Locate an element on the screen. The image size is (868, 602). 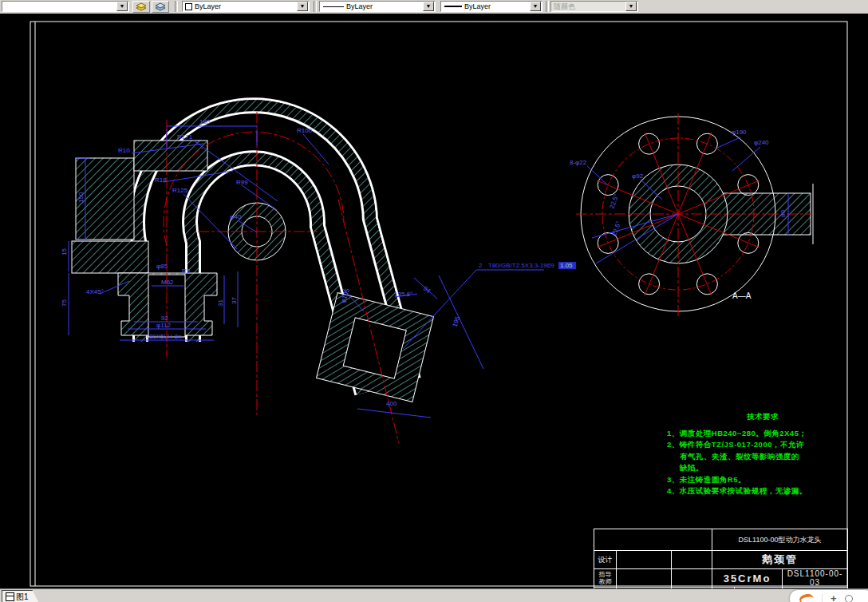
dim-label: 150 is located at coordinates (81, 197).